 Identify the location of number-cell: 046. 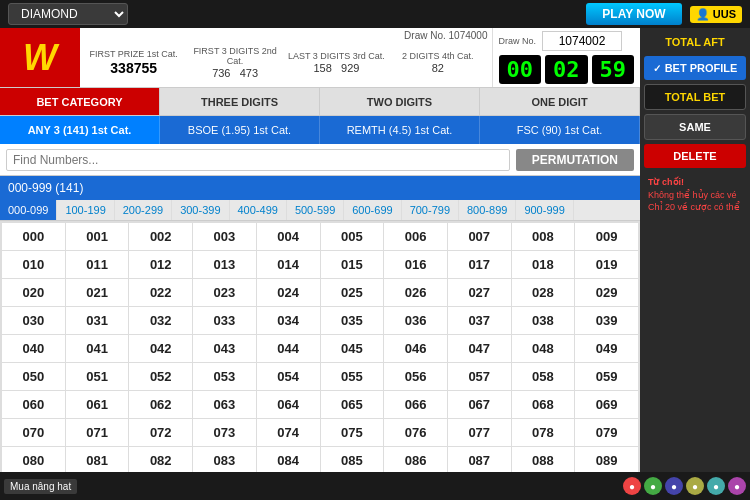
(416, 348).